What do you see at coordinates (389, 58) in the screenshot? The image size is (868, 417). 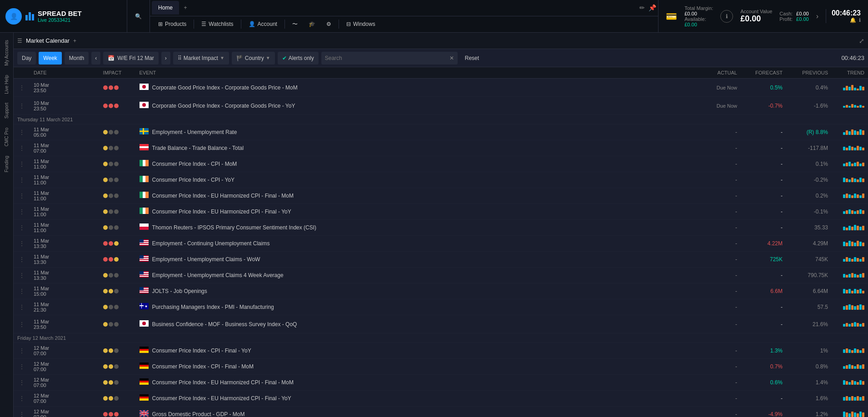 I see `search-field: ✕` at bounding box center [389, 58].